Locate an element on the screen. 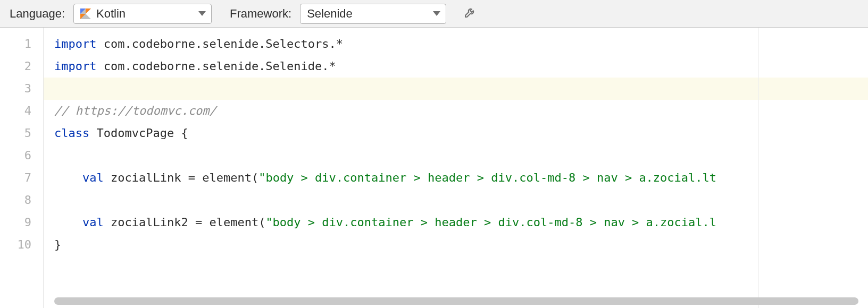  gutter: 12345678910 is located at coordinates (22, 168).